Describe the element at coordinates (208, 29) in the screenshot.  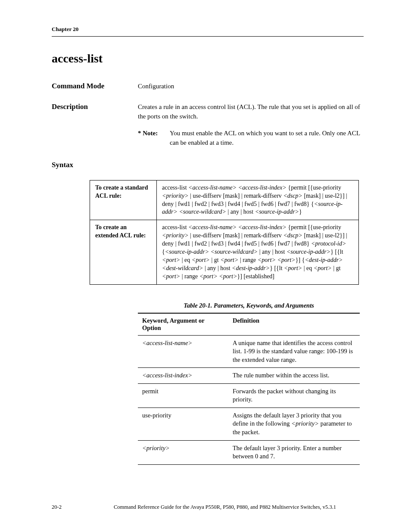
I see `chapter-header: Chapter 20` at that location.